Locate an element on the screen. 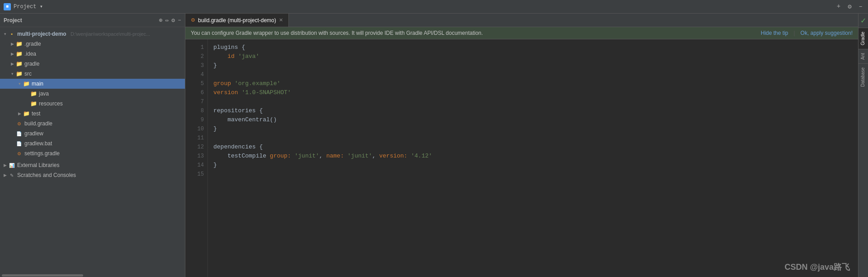 The height and width of the screenshot is (277, 868). external-libs-label: External Libraries is located at coordinates (38, 165).